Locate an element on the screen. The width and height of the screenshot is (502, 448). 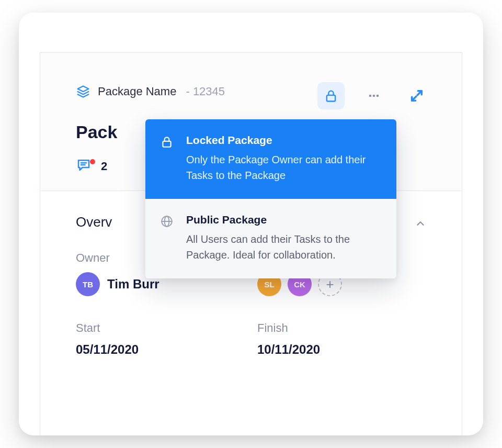
option-desc: Only the Package Owner can add their Tas… is located at coordinates (282, 167).